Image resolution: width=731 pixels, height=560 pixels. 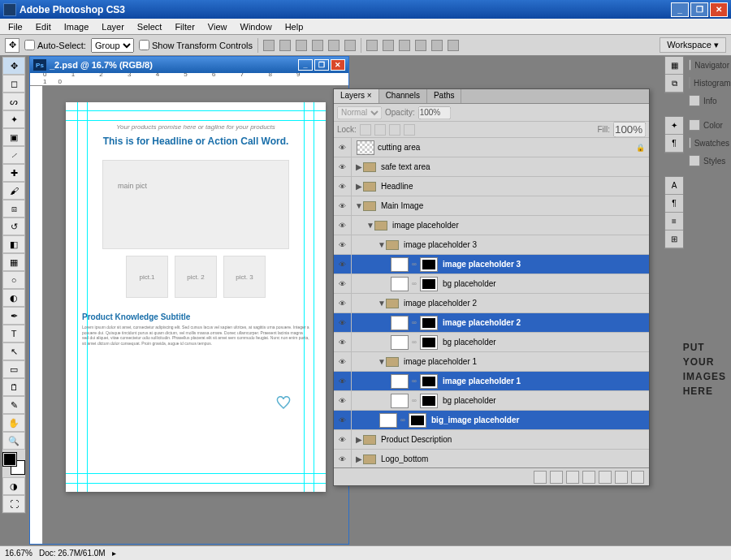 What do you see at coordinates (589, 477) in the screenshot?
I see `adjustment-layer-icon` at bounding box center [589, 477].